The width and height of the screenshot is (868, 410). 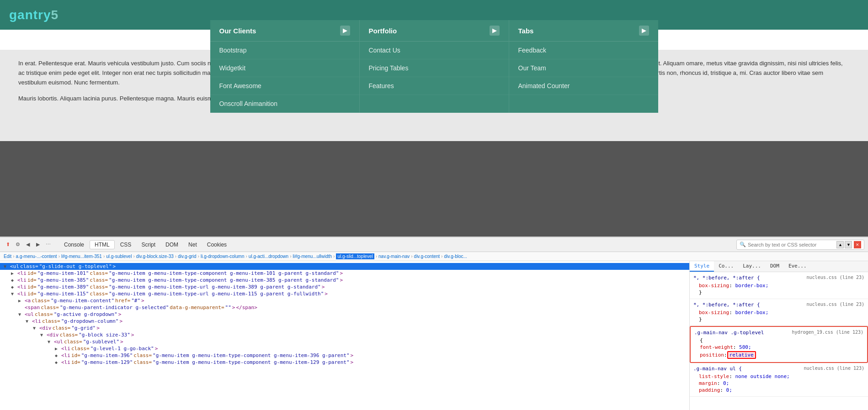 What do you see at coordinates (285, 86) in the screenshot?
I see `dropdown-item-font-awesome: Font Awesome` at bounding box center [285, 86].